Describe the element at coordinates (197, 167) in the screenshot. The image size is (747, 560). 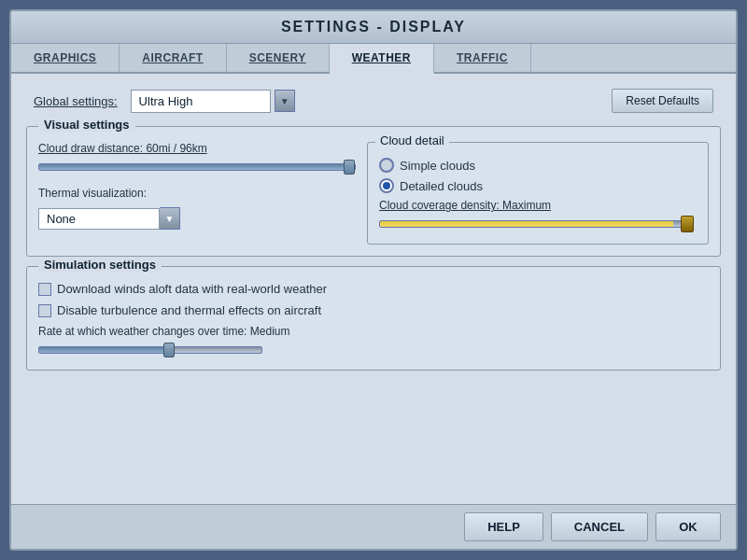
I see `cloud-draw-slider` at that location.